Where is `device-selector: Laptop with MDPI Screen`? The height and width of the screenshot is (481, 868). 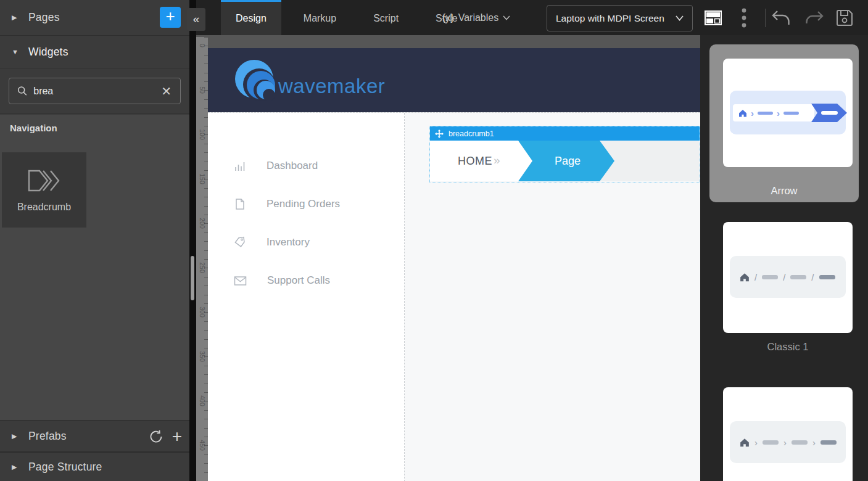 device-selector: Laptop with MDPI Screen is located at coordinates (619, 18).